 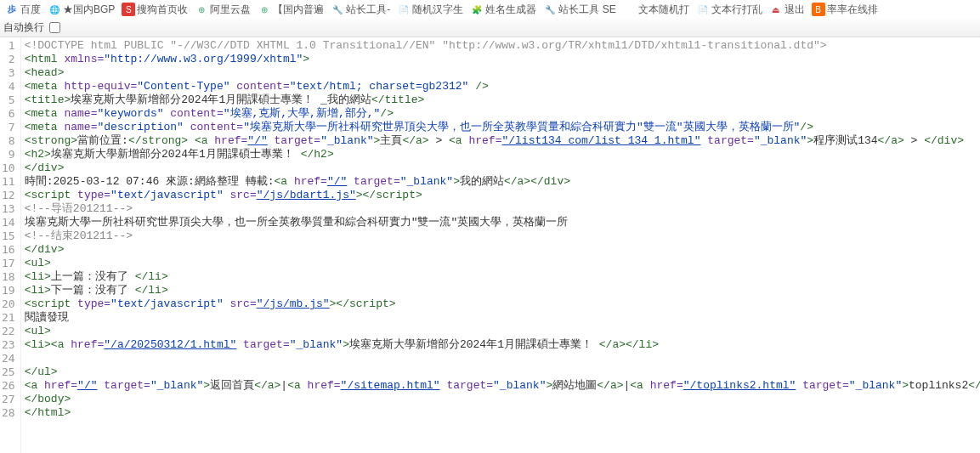 What do you see at coordinates (656, 10) in the screenshot?
I see `bookmark-item: 文本随机打` at bounding box center [656, 10].